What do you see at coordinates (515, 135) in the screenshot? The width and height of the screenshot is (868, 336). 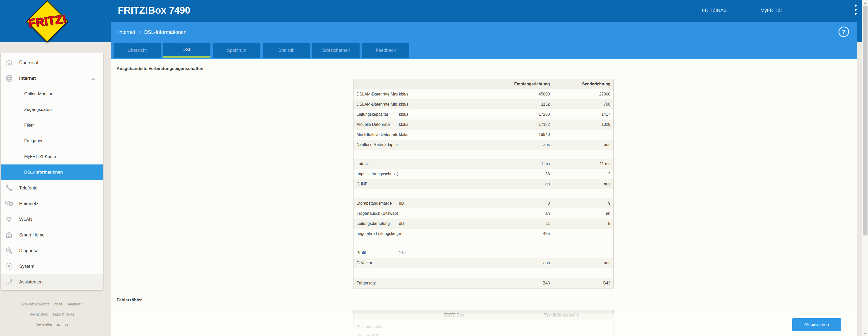 I see `row-rx-value: 16940` at bounding box center [515, 135].